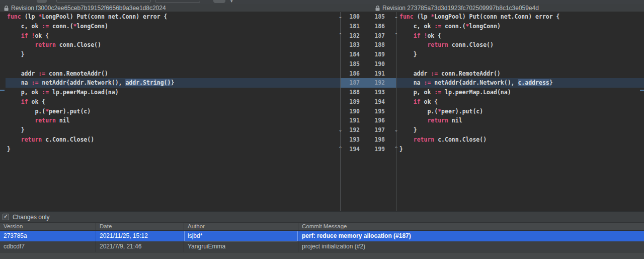 The image size is (644, 259). I want to click on line-number-row: 184189, so click(368, 54).